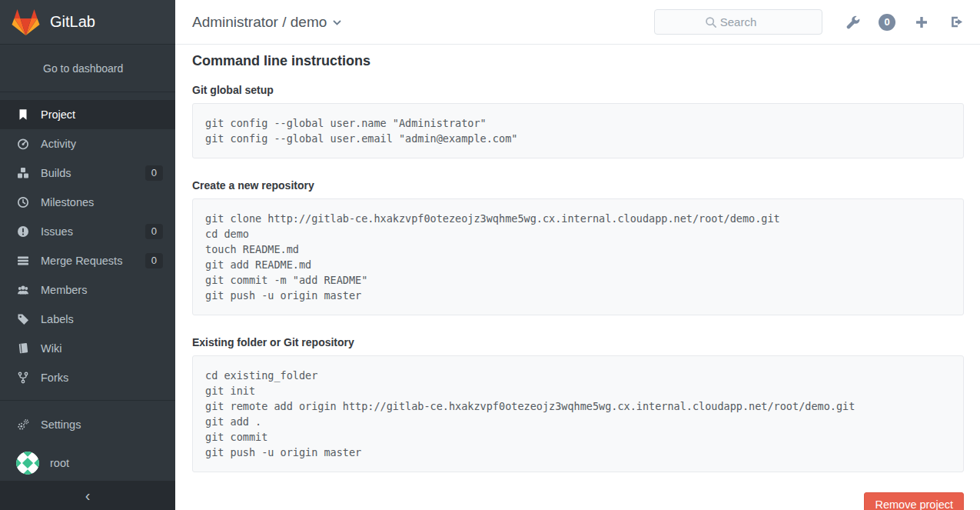 This screenshot has height=510, width=980. What do you see at coordinates (23, 349) in the screenshot?
I see `book-icon` at bounding box center [23, 349].